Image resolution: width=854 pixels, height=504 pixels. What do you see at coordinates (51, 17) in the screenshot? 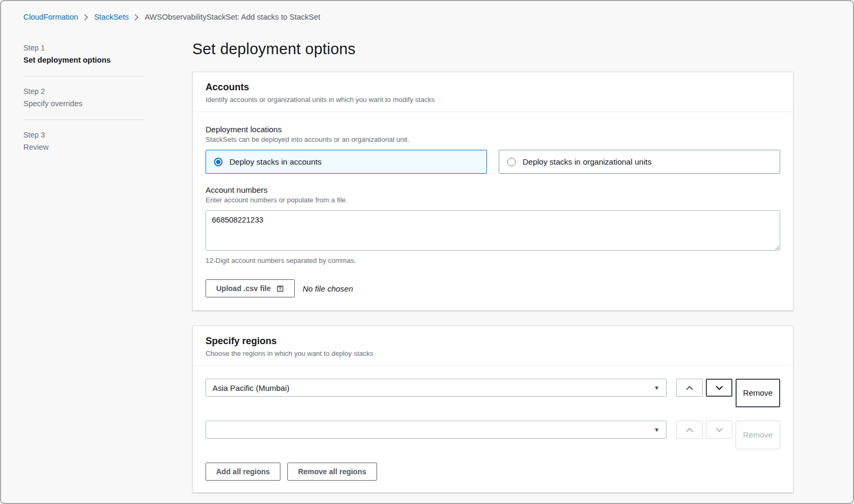
I see `breadcrumb-cloudformation: CloudFormation` at bounding box center [51, 17].